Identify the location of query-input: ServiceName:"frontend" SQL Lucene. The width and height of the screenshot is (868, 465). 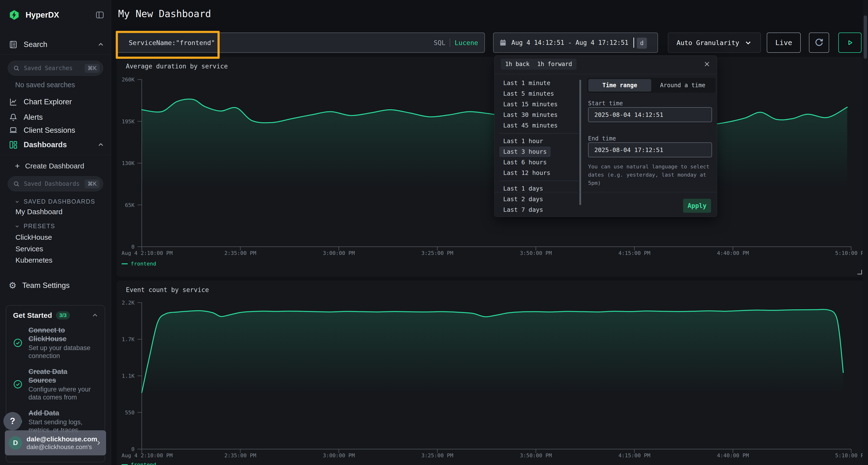
(301, 43).